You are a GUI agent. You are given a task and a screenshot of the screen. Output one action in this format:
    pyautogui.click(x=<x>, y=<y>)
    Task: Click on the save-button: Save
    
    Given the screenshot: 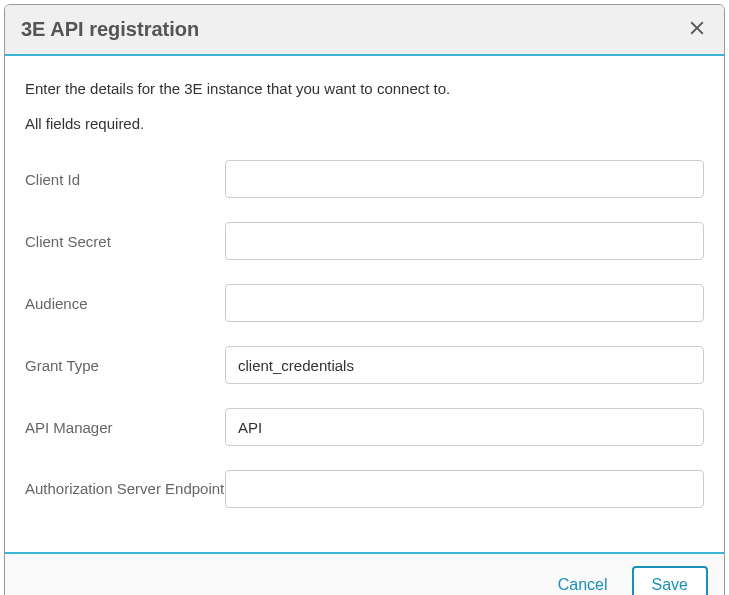 What is the action you would take?
    pyautogui.click(x=670, y=580)
    